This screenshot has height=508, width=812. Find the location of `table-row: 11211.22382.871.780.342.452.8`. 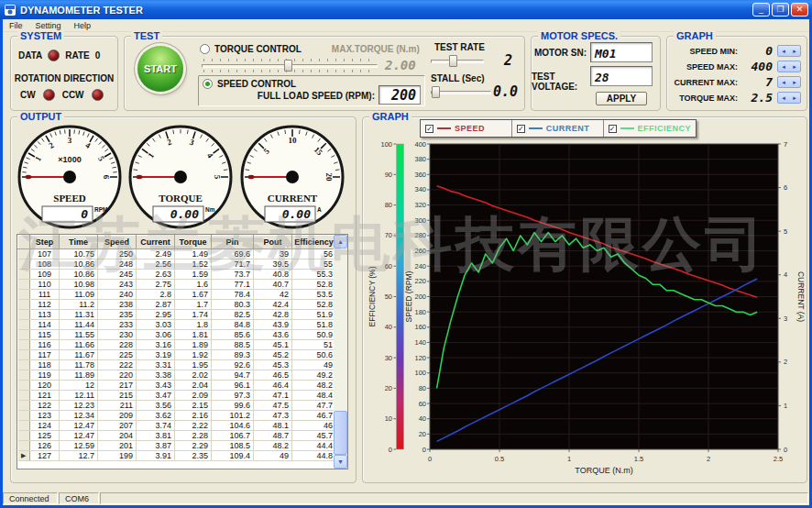

table-row: 11211.22382.871.780.342.452.8 is located at coordinates (178, 304).